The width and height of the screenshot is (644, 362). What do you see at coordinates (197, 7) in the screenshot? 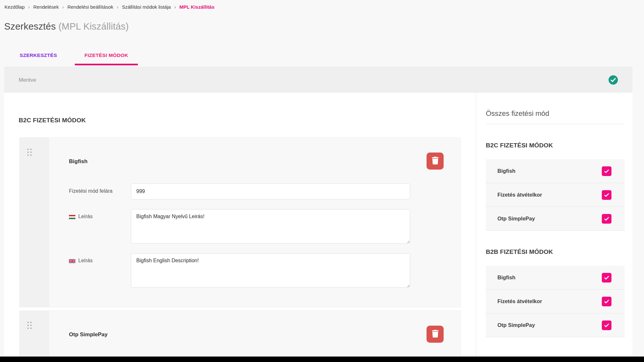
I see `breadcrumb-current: MPL Kiszállitás` at bounding box center [197, 7].